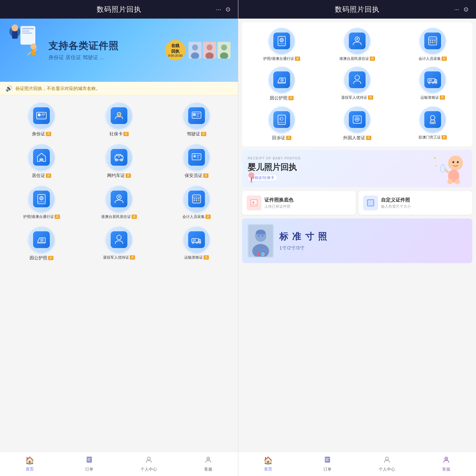 The image size is (476, 476). I want to click on special-service-grid: 护照/港澳台通行证 原 港澳, so click(357, 84).